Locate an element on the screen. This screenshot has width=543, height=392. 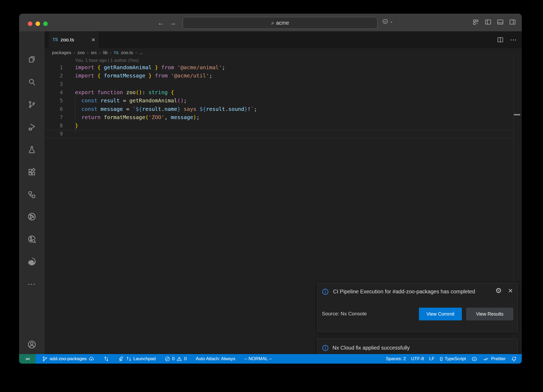
notification-message: Nx Cloud fix applied successfully is located at coordinates (371, 348).